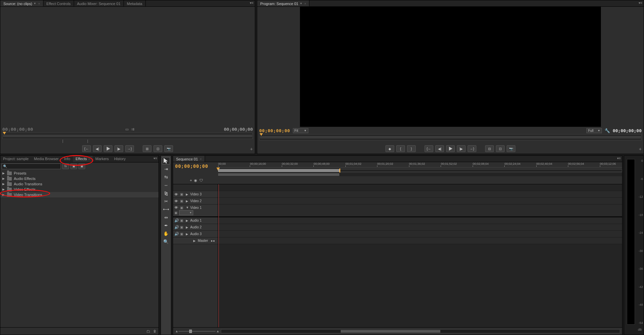 This screenshot has height=335, width=644. Describe the element at coordinates (135, 3) in the screenshot. I see `tab-metadata: Metadata` at that location.